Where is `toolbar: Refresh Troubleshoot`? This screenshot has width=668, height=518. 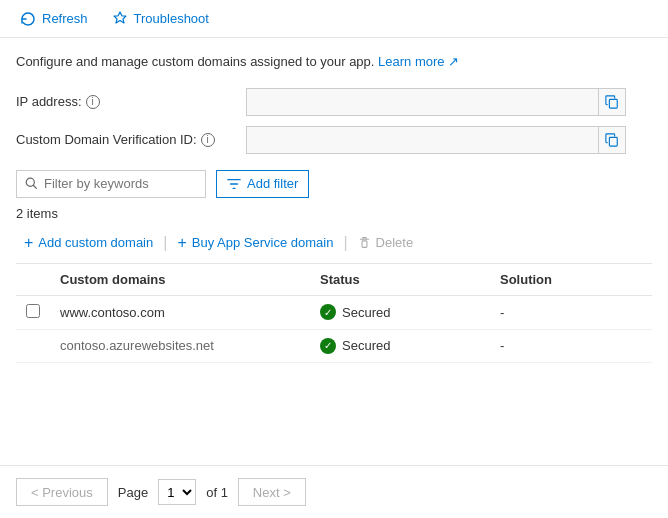 toolbar: Refresh Troubleshoot is located at coordinates (334, 19).